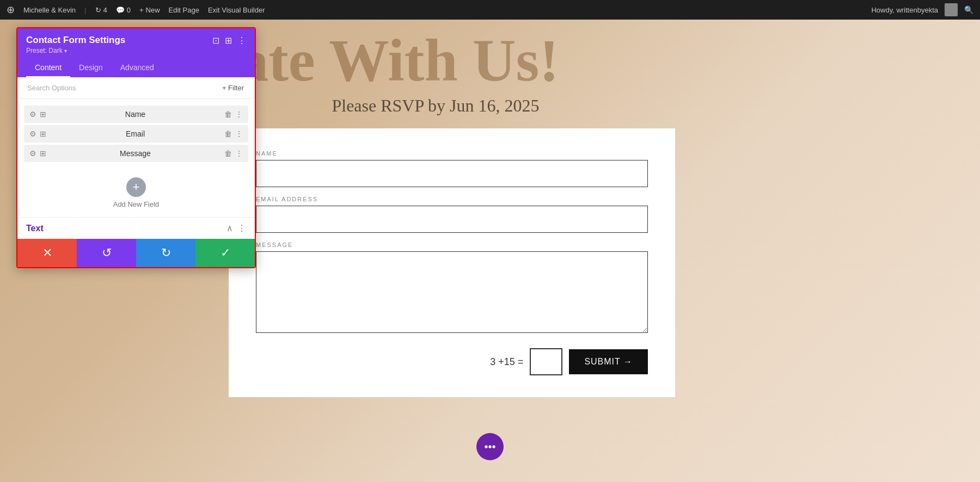 Image resolution: width=980 pixels, height=482 pixels. Describe the element at coordinates (969, 10) in the screenshot. I see `search-icon: 🔍` at that location.